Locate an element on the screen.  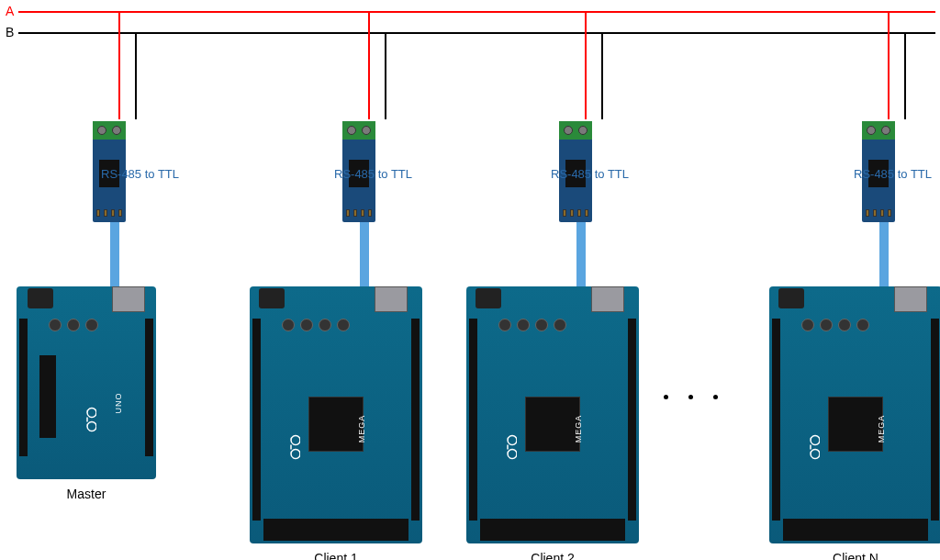
bus-label-b: B is located at coordinates (9, 32).